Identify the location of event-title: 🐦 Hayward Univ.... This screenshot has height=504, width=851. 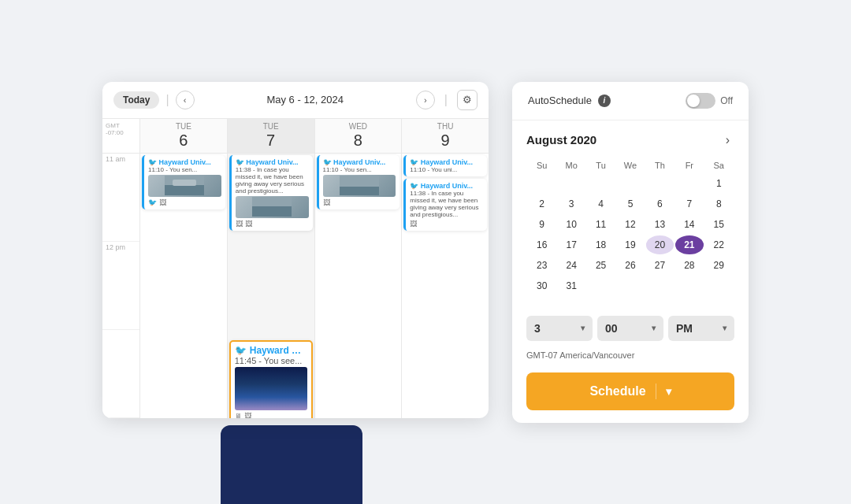
(184, 162).